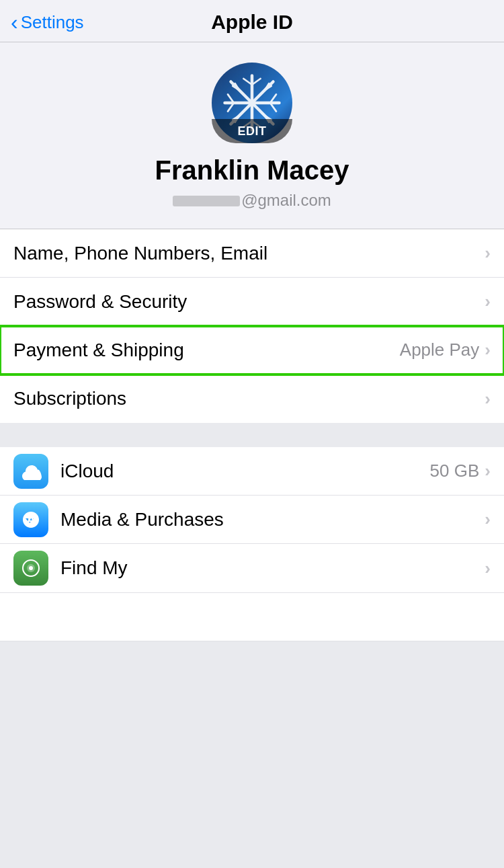 The height and width of the screenshot is (868, 504). Describe the element at coordinates (252, 471) in the screenshot. I see `settings-row-icloud: iCloud 50 GB ›` at that location.